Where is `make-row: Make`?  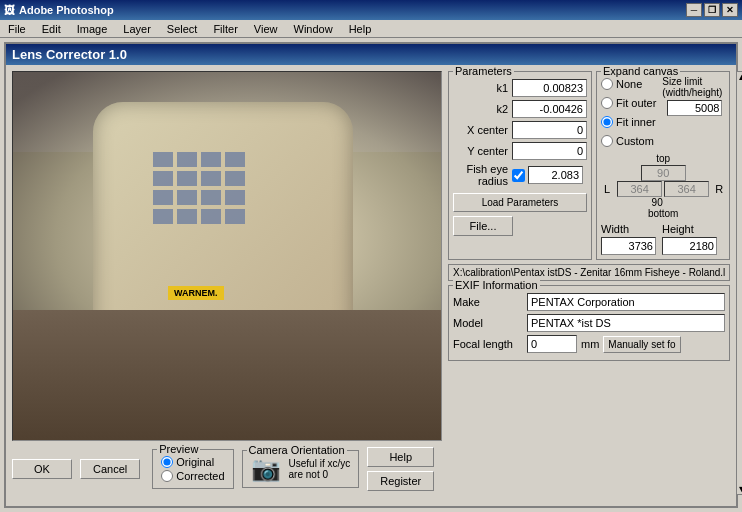 make-row: Make is located at coordinates (589, 302).